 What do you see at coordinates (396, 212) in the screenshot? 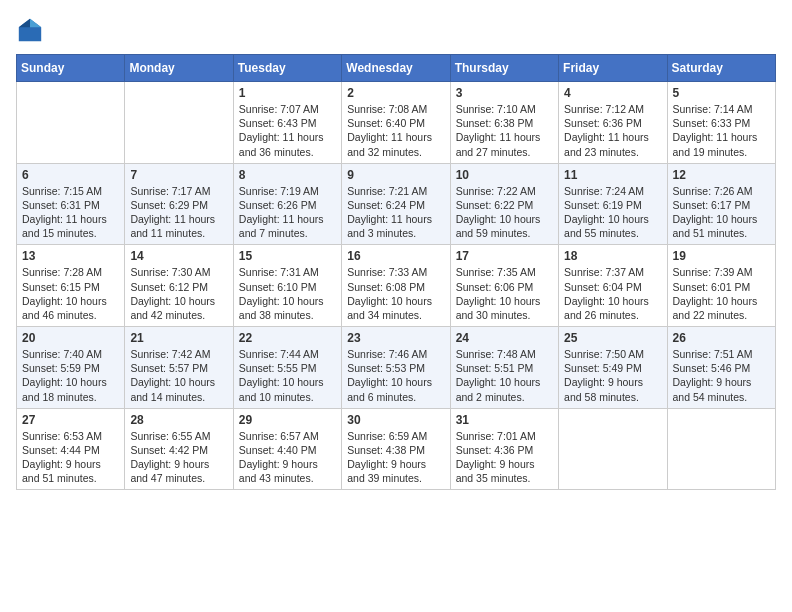
I see `day-info: Sunrise: 7:21 AMSunset: 6:24 PMDaylight:…` at bounding box center [396, 212].